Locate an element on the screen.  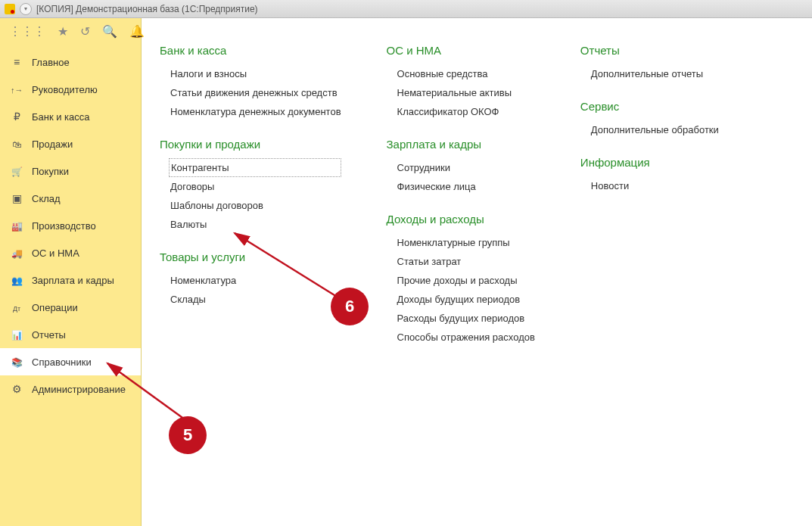
app-logo-icon is located at coordinates (10, 9).